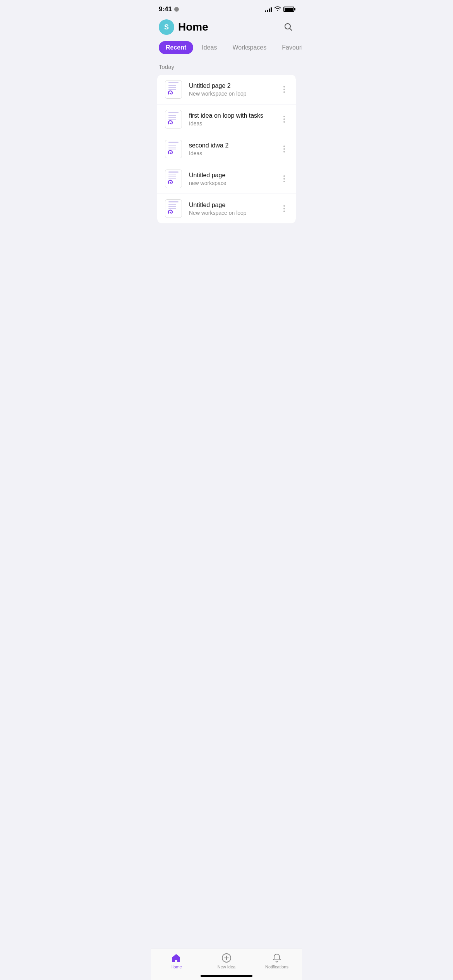 This screenshot has height=980, width=453. I want to click on item-text: Untitled page 2 New workspace on loop, so click(235, 90).